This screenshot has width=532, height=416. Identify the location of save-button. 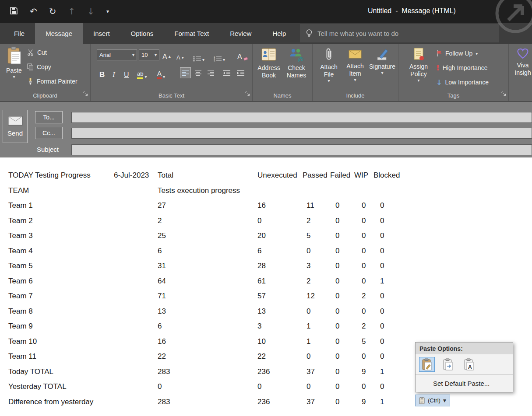
(14, 11).